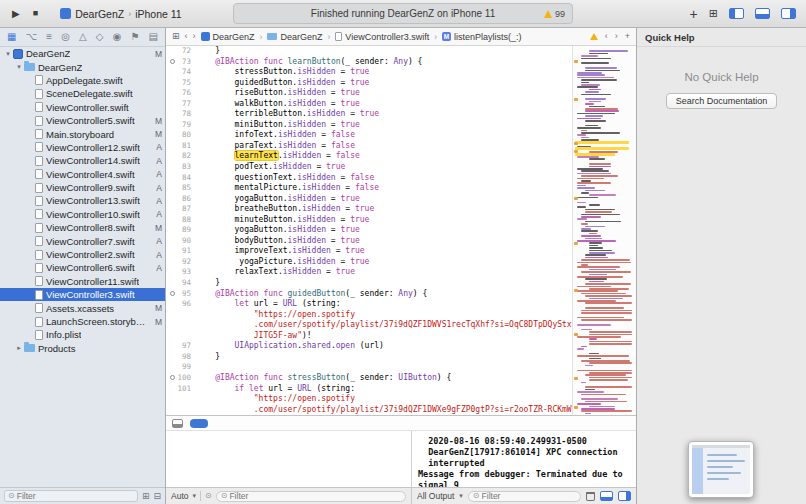 The height and width of the screenshot is (504, 806). What do you see at coordinates (134, 37) in the screenshot?
I see `breakpoint-navigator-icon: ⚑` at bounding box center [134, 37].